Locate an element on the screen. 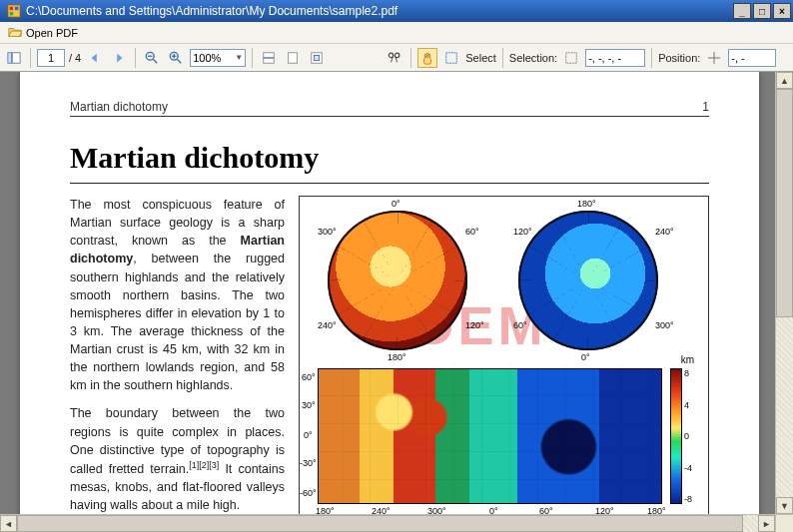 Image resolution: width=793 pixels, height=532 pixels. vscroll-track is located at coordinates (785, 293).